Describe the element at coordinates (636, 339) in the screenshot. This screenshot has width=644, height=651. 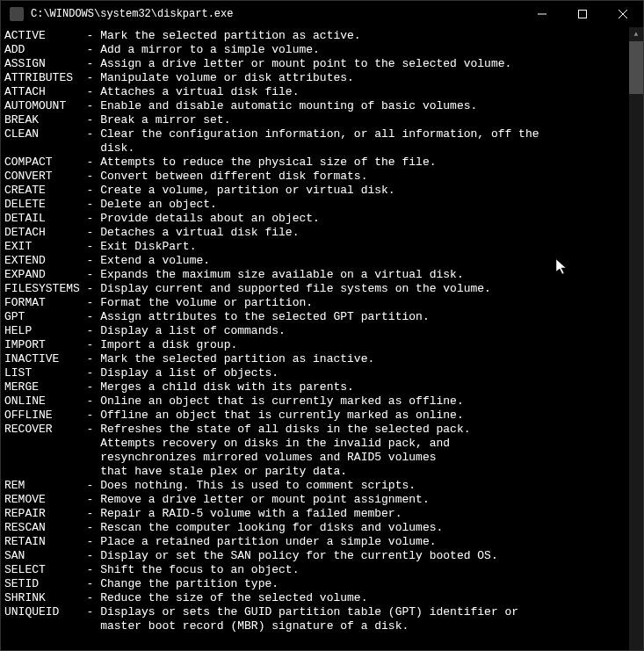
I see `scrollbar-track: ▲` at that location.